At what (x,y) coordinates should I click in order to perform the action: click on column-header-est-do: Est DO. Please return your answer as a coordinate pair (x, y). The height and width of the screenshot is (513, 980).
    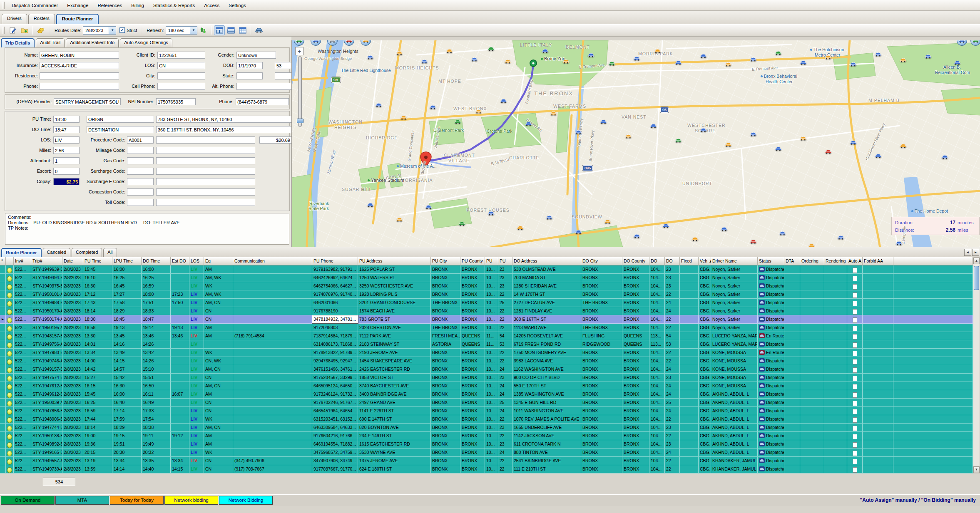
    Looking at the image, I should click on (180, 261).